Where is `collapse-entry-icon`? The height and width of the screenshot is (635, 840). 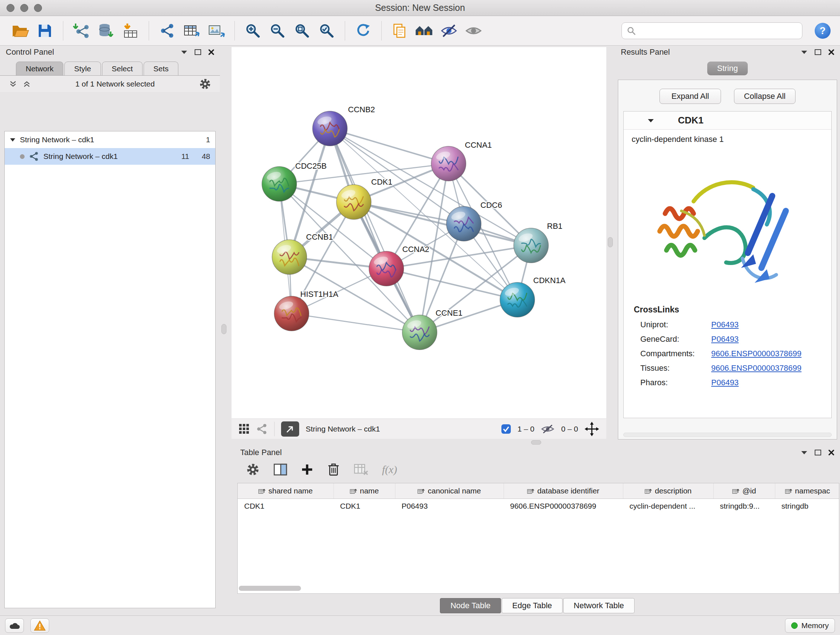
collapse-entry-icon is located at coordinates (651, 121).